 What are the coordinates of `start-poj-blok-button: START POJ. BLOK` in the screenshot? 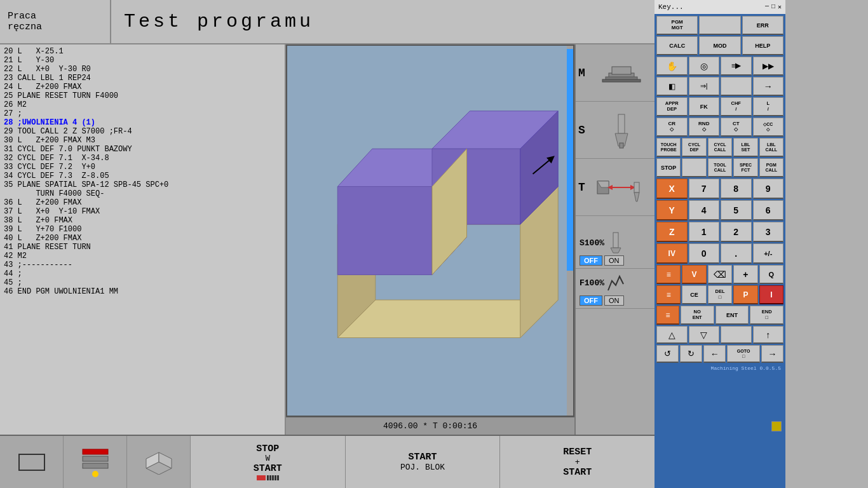 It's located at (423, 462).